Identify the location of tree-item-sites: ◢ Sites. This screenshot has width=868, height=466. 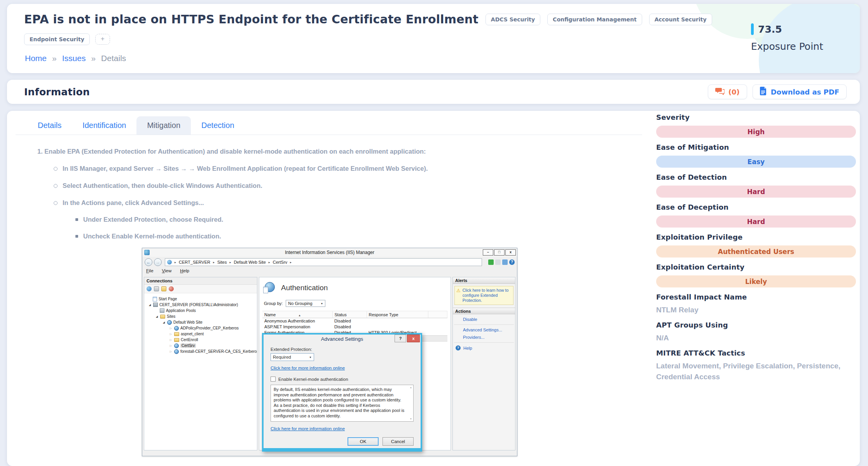
(201, 317).